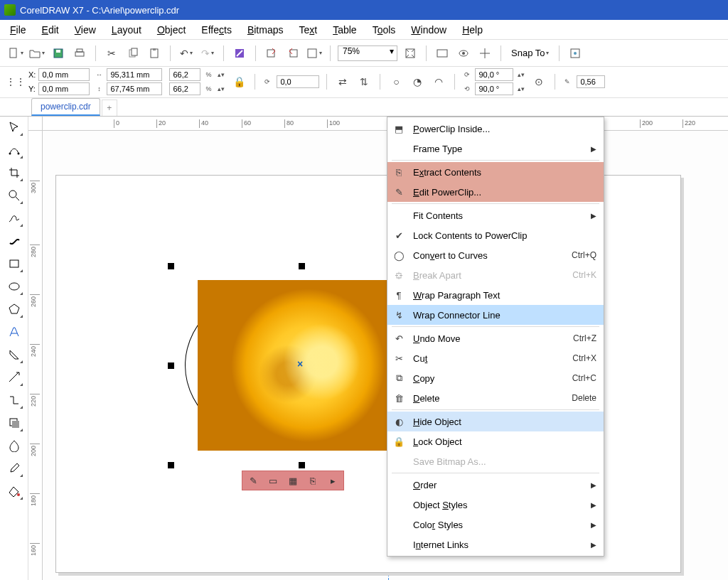 This screenshot has height=580, width=728. I want to click on transparency-tool, so click(14, 446).